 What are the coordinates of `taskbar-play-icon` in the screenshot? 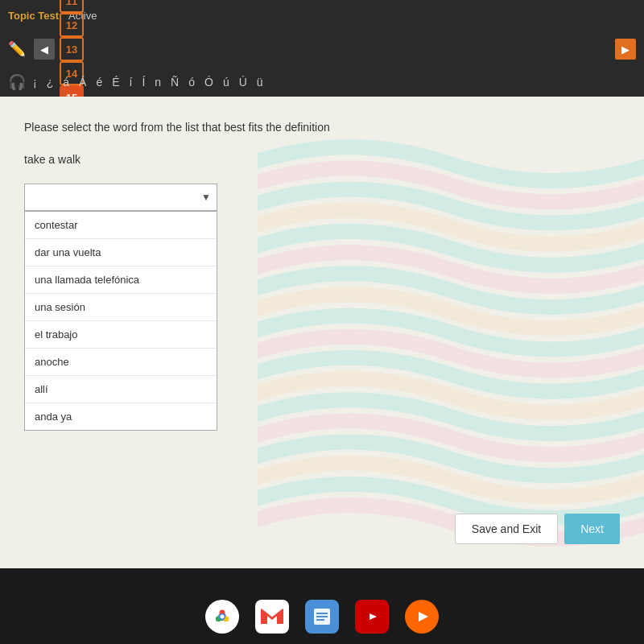 It's located at (422, 617).